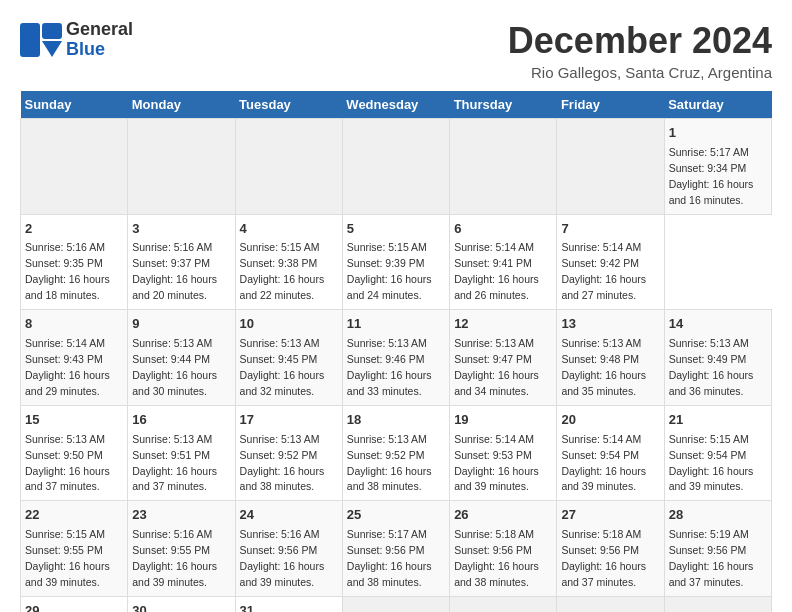 This screenshot has height=612, width=792. What do you see at coordinates (504, 262) in the screenshot?
I see `day-cell-6: 6Sunrise: 5:14 AMSunset: 9:41 PMDaylight…` at bounding box center [504, 262].